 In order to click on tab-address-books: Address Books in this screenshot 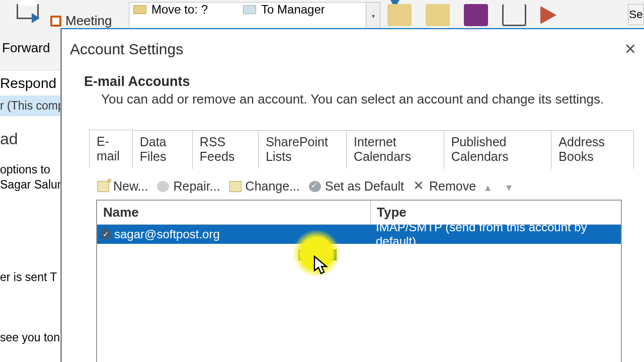, I will do `click(593, 150)`.